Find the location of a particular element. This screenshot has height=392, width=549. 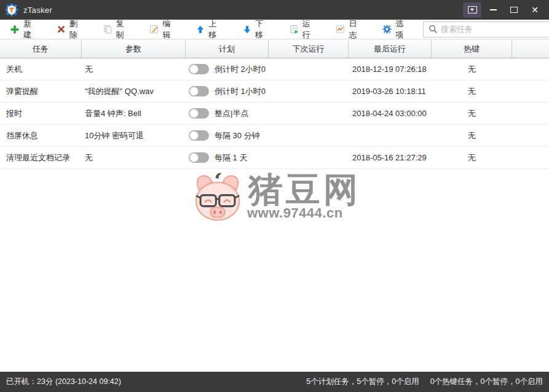

schedule-text: 倒计时 2小时0 is located at coordinates (240, 69).